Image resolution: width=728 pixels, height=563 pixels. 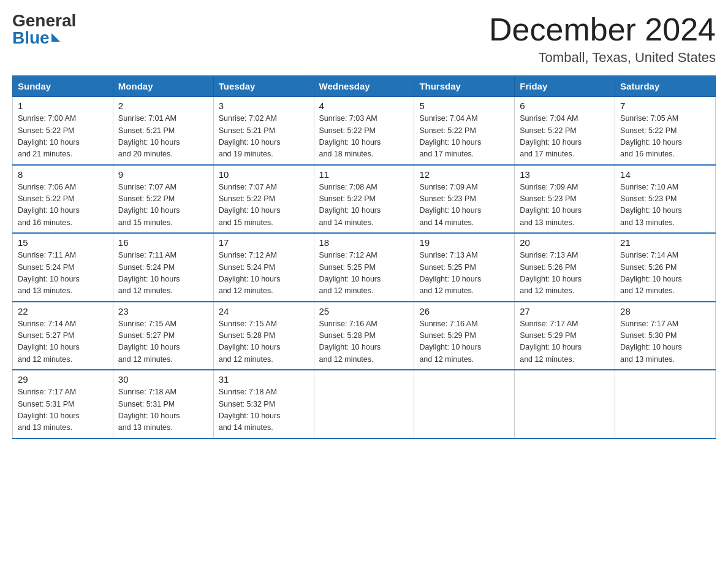 I want to click on col-thursday: Thursday, so click(x=464, y=86).